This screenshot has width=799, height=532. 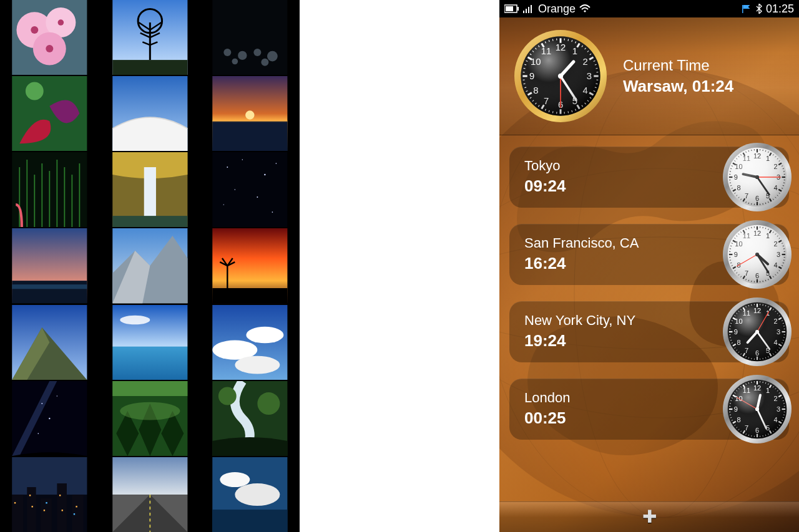 I want to click on thumb-stream, so click(x=250, y=418).